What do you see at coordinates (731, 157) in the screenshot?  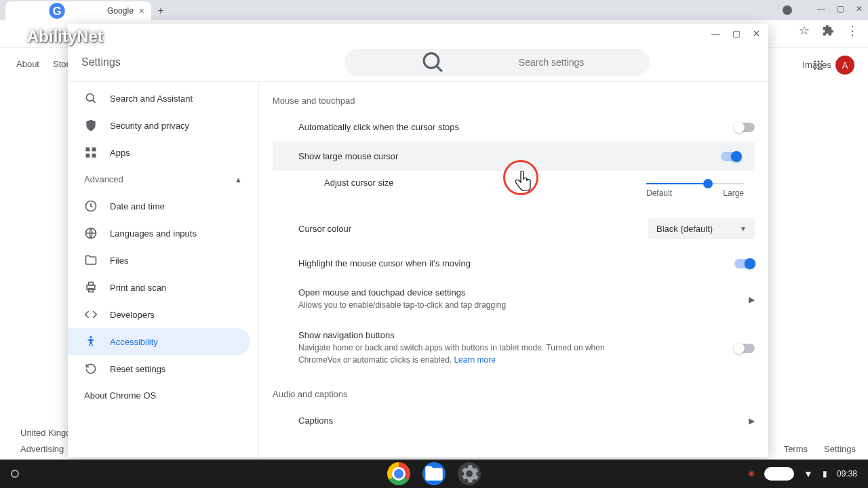 I see `large-cursor-toggle` at bounding box center [731, 157].